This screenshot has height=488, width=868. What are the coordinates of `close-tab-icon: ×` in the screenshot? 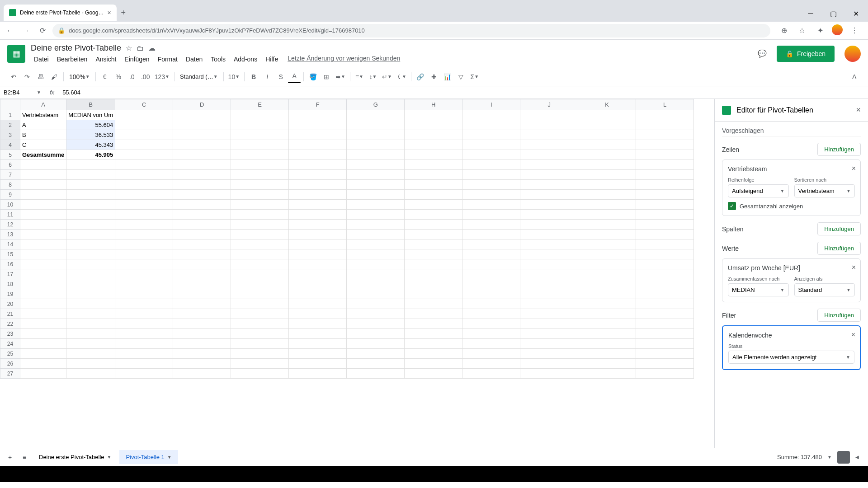 It's located at (109, 13).